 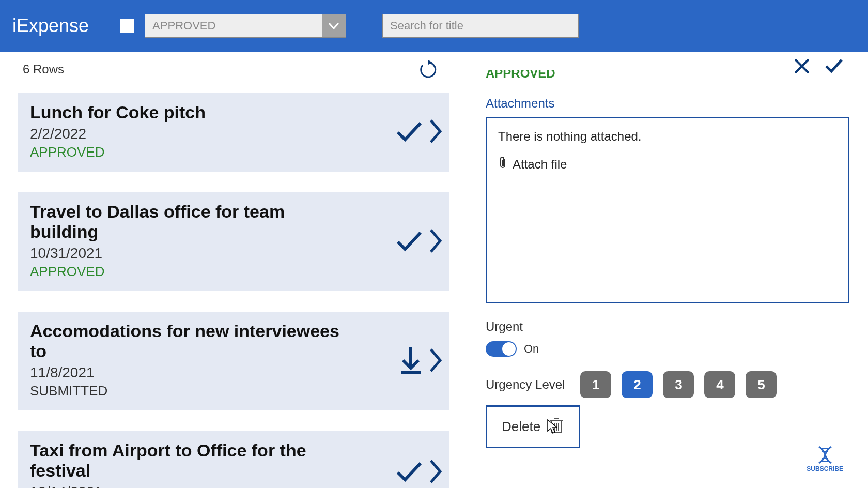 I want to click on row-date: 11/8/2021, so click(x=234, y=373).